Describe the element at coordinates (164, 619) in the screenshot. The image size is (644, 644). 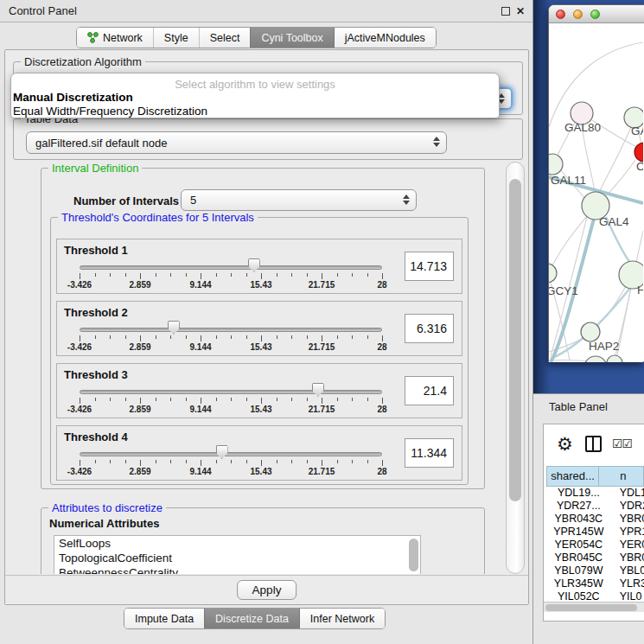
I see `tab-impute-data: Impute Data` at that location.